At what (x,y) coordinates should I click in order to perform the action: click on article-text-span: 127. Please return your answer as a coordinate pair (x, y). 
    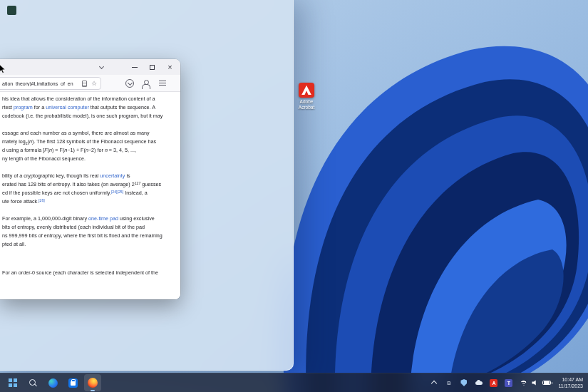
    Looking at the image, I should click on (138, 183).